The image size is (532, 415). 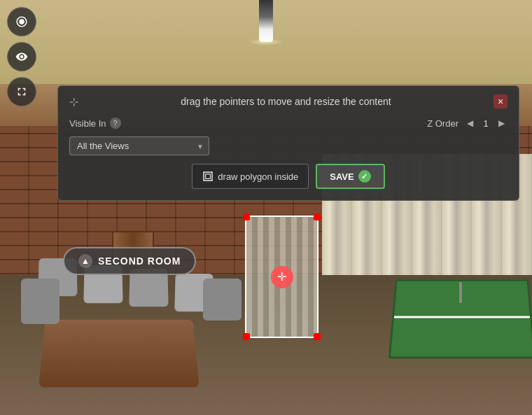 What do you see at coordinates (281, 277) in the screenshot?
I see `content-box-inner: ✛` at bounding box center [281, 277].